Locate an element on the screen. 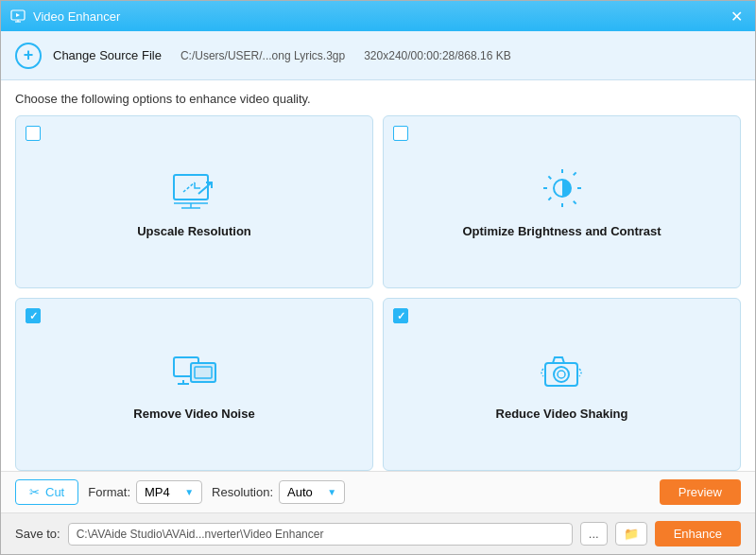 This screenshot has width=756, height=555. enhance-button: Enhance is located at coordinates (697, 533).